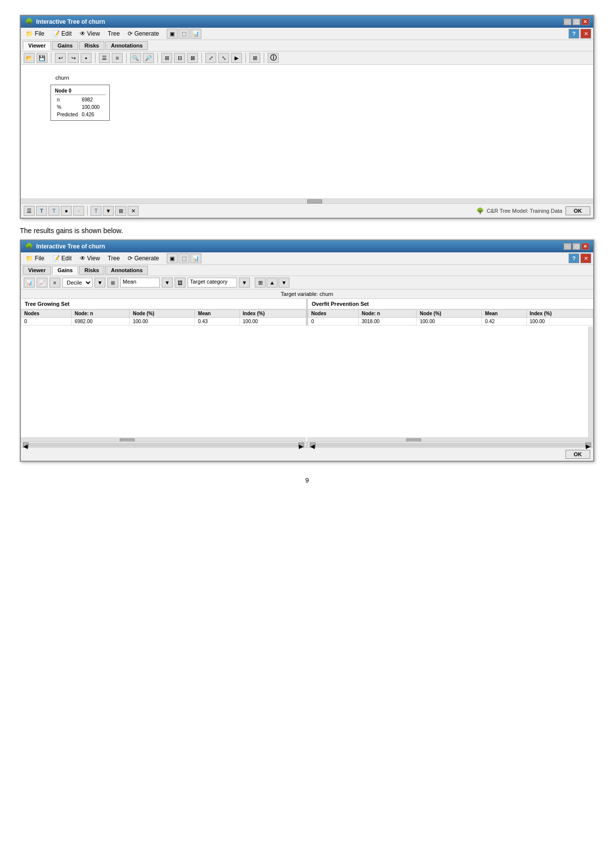  I want to click on gains-tb-5: ⊞, so click(113, 283).